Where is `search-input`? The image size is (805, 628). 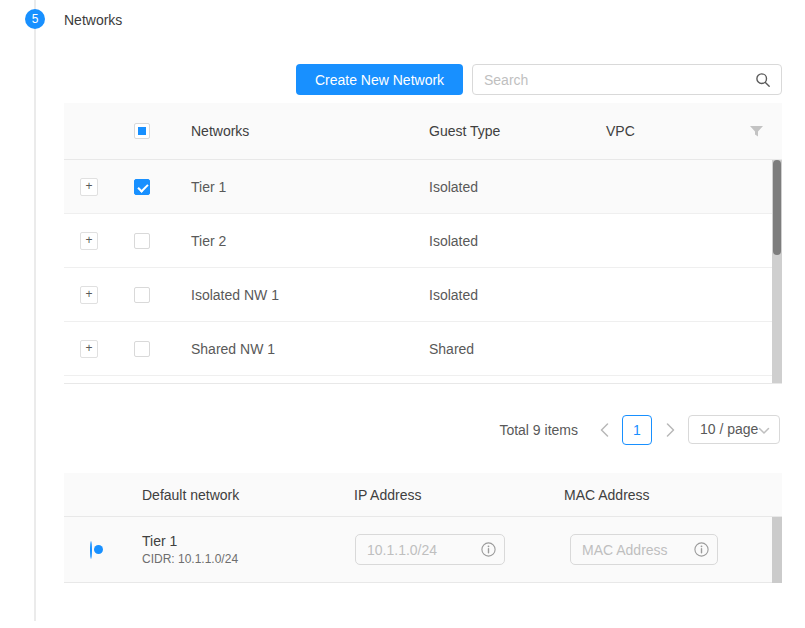 search-input is located at coordinates (627, 80).